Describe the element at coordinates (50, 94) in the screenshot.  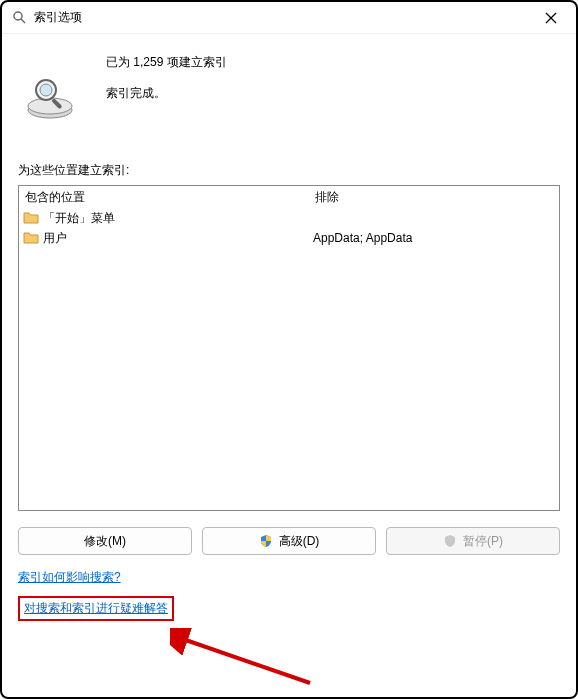
I see `index-status-icon` at that location.